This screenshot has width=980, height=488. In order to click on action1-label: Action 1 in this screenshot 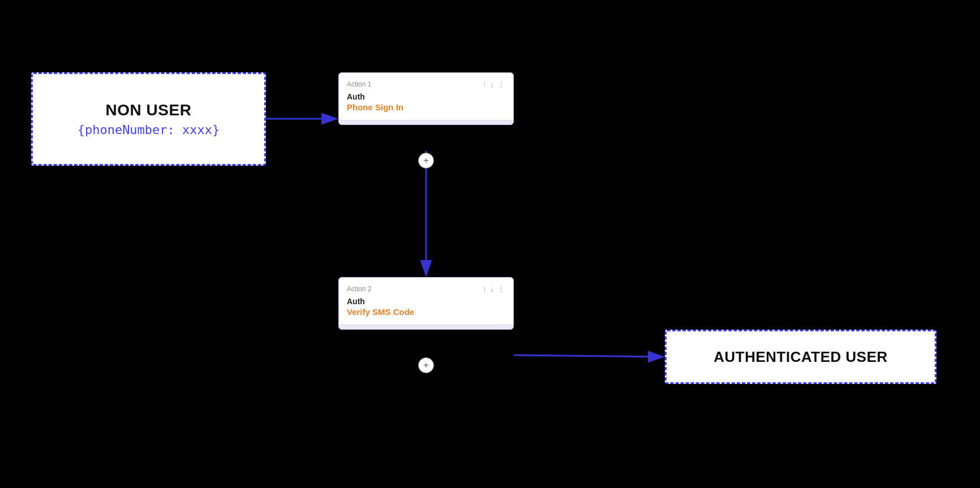, I will do `click(359, 84)`.